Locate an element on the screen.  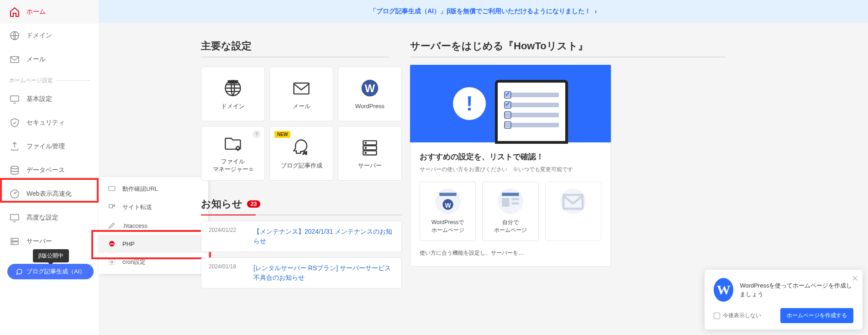
exclamation-icon: ! is located at coordinates (469, 104).